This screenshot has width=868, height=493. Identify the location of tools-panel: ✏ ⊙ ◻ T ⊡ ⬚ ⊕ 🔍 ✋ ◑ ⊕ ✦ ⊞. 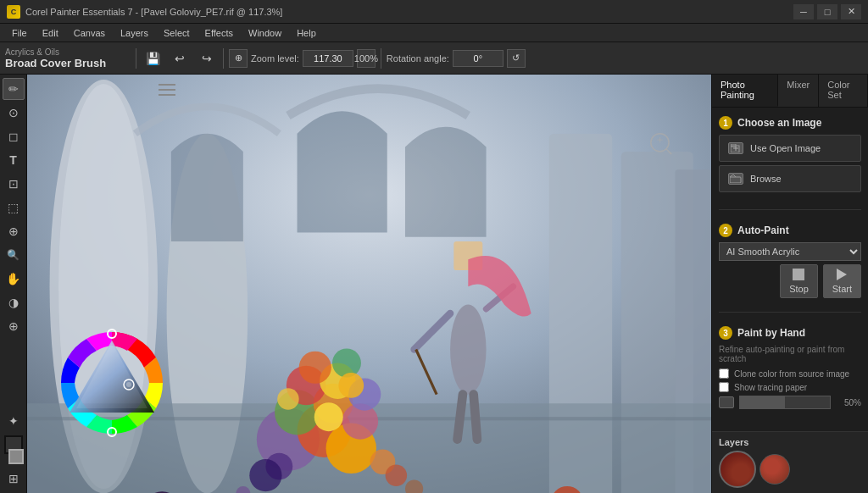
(14, 284).